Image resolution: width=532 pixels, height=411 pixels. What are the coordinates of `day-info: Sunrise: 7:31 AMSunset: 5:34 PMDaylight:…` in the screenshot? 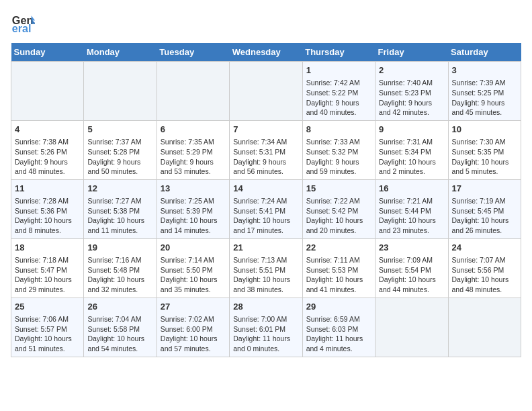 It's located at (411, 157).